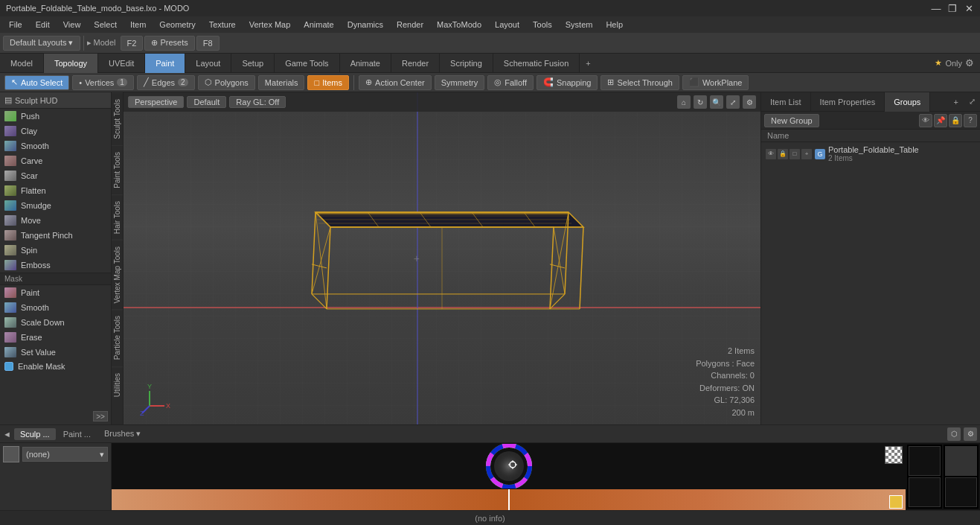 The height and width of the screenshot is (525, 980). Describe the element at coordinates (37, 83) in the screenshot. I see `auto-select-button: ↖ Auto Select` at that location.